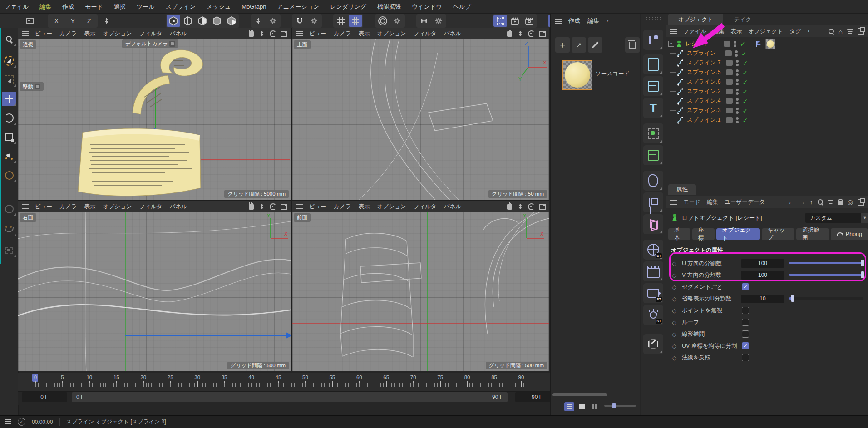 The image size is (868, 428). Describe the element at coordinates (332, 377) in the screenshot. I see `timeline-tick-55: 55` at that location.